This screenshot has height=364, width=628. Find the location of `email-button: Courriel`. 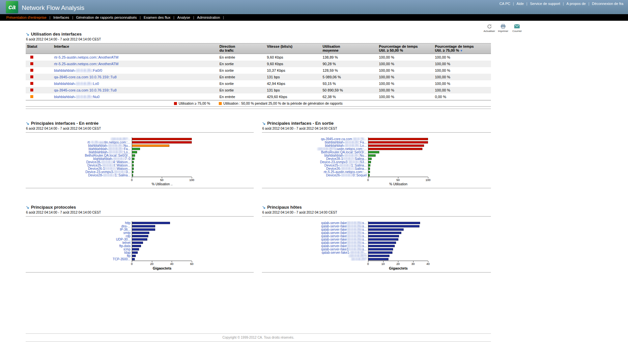

email-button: Courriel is located at coordinates (517, 28).